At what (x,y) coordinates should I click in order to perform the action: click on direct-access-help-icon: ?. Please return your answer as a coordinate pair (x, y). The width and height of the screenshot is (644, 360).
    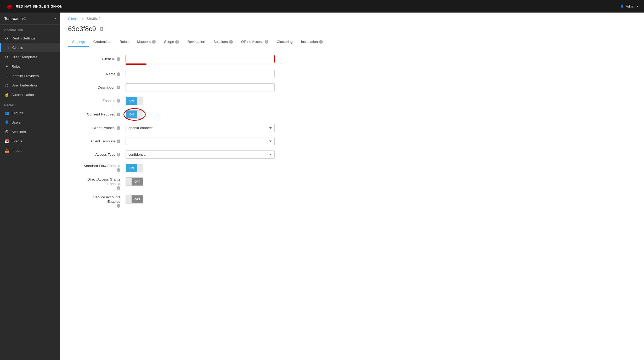
    Looking at the image, I should click on (118, 188).